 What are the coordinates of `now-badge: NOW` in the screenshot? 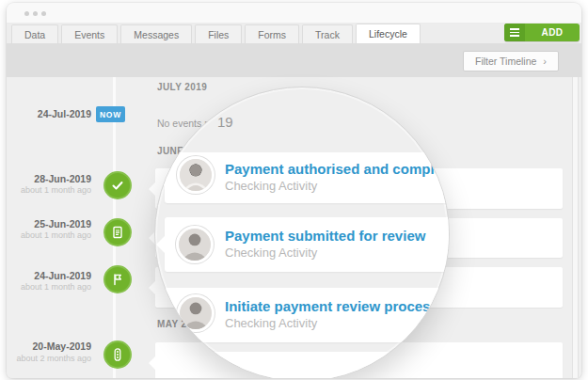 It's located at (111, 115).